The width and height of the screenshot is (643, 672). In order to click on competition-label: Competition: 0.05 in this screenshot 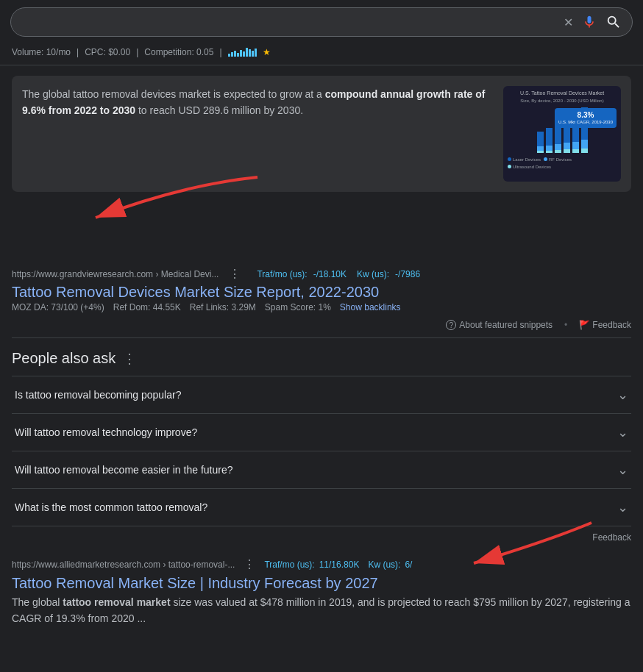, I will do `click(179, 52)`.